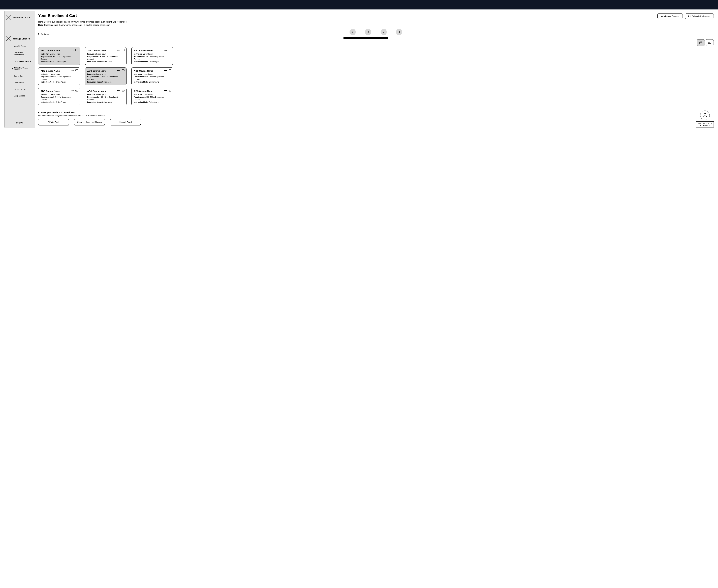 The height and width of the screenshot is (588, 718). I want to click on course-cards-grid: •••ABC Course NameInstructor: Lorem Ipsu…, so click(106, 76).